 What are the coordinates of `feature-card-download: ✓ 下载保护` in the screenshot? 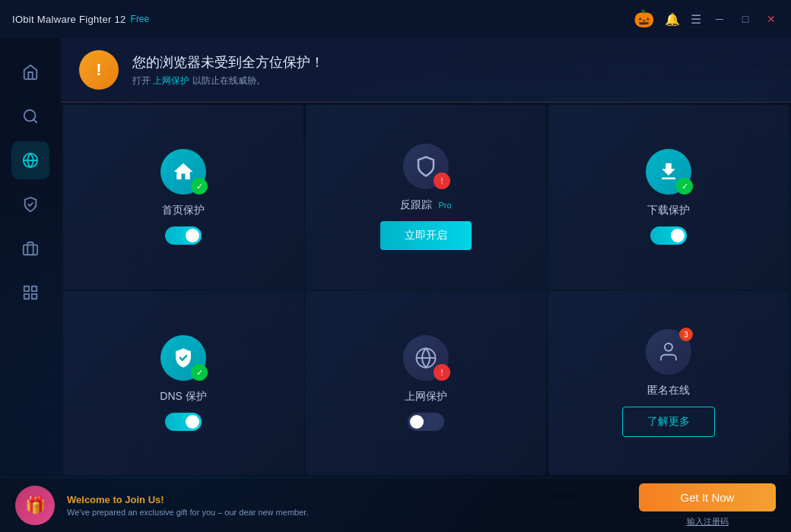 It's located at (669, 197).